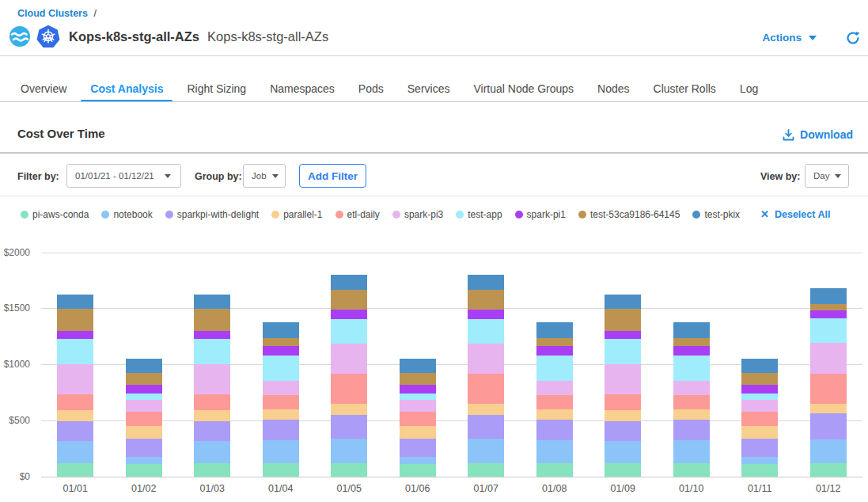 The image size is (868, 502). Describe the element at coordinates (716, 215) in the screenshot. I see `legend-item-test-pkix: test-pkix` at that location.